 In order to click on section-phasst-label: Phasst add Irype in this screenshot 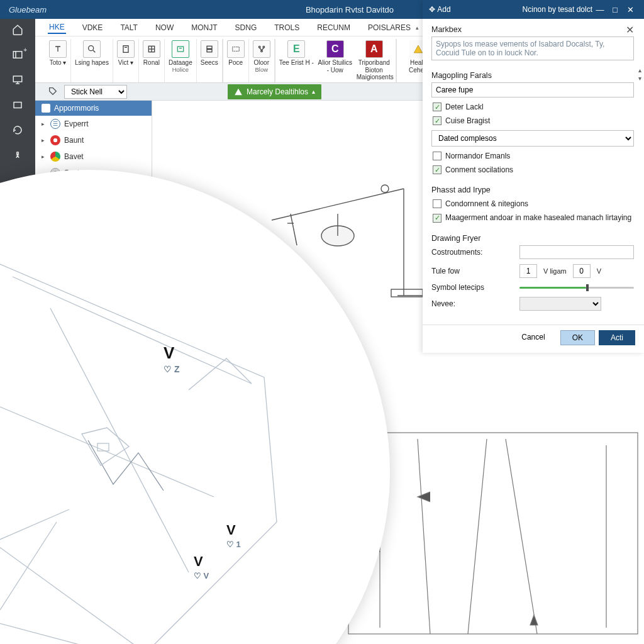, I will do `click(533, 190)`.